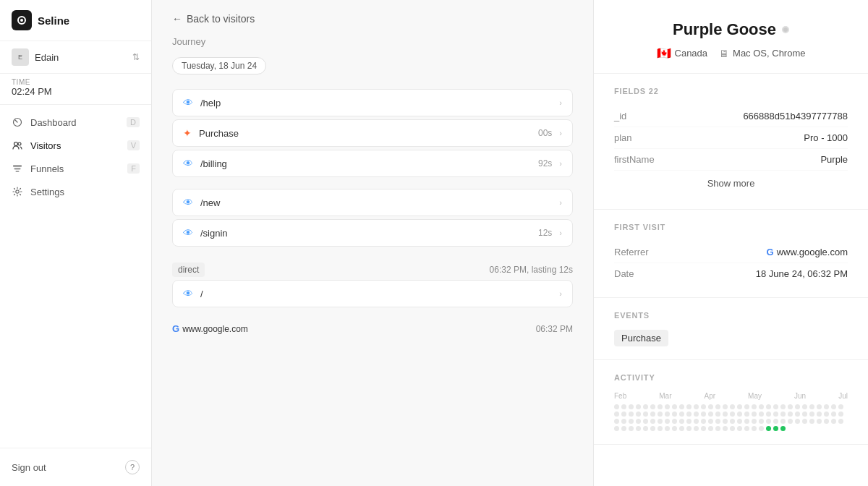  I want to click on event-tag: Purchase, so click(641, 338).